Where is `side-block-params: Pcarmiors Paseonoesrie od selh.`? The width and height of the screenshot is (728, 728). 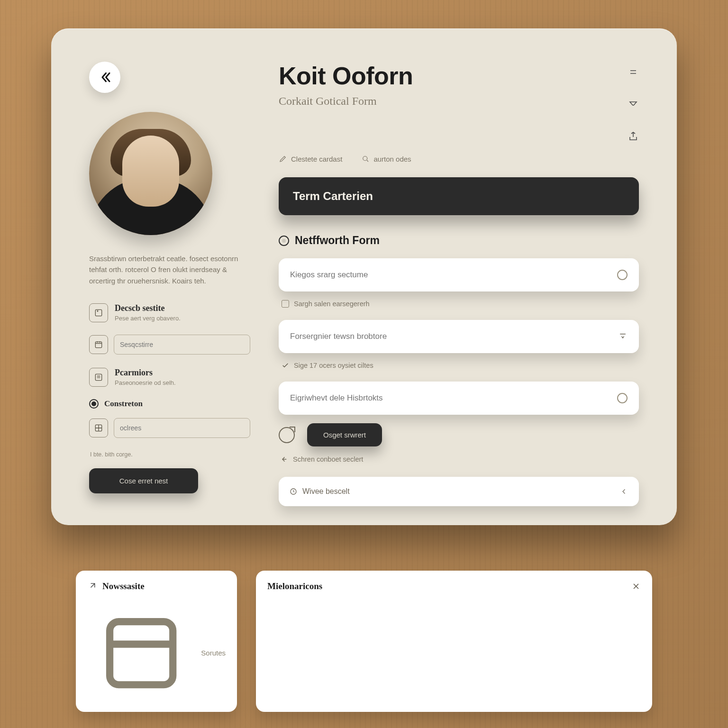 side-block-params: Pcarmiors Paseonoesrie od selh. is located at coordinates (170, 377).